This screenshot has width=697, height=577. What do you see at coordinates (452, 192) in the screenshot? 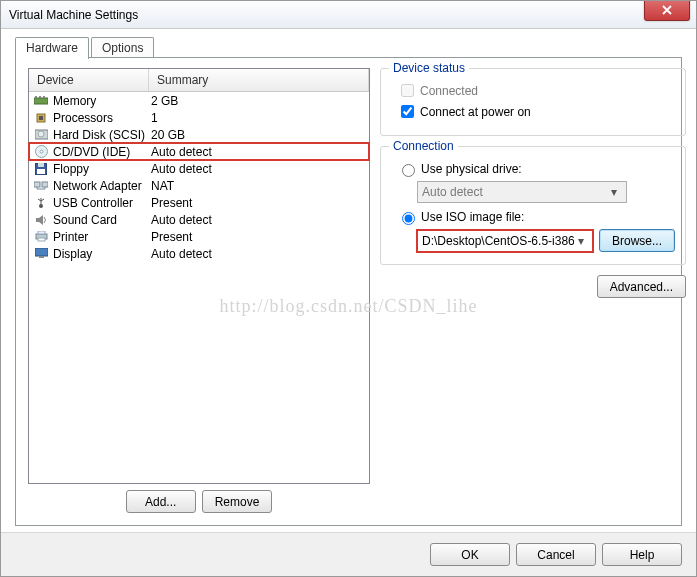
I see `physical-drive-value: Auto detect` at bounding box center [452, 192].